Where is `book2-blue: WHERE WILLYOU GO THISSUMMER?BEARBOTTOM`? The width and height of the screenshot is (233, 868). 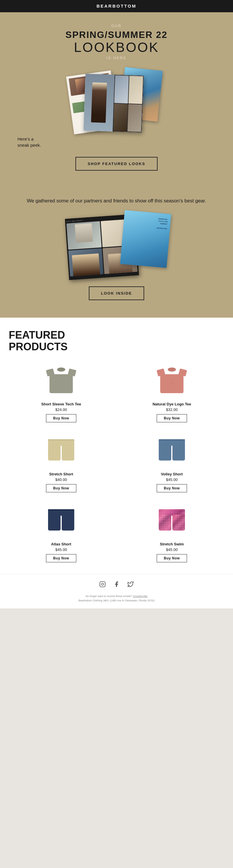 book2-blue: WHERE WILLYOU GO THISSUMMER?BEARBOTTOM is located at coordinates (145, 239).